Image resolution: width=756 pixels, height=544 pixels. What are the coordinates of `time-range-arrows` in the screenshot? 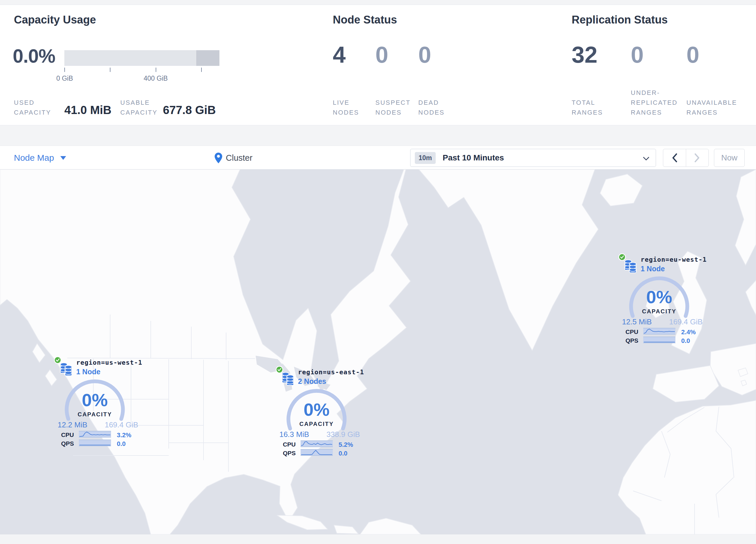 It's located at (686, 158).